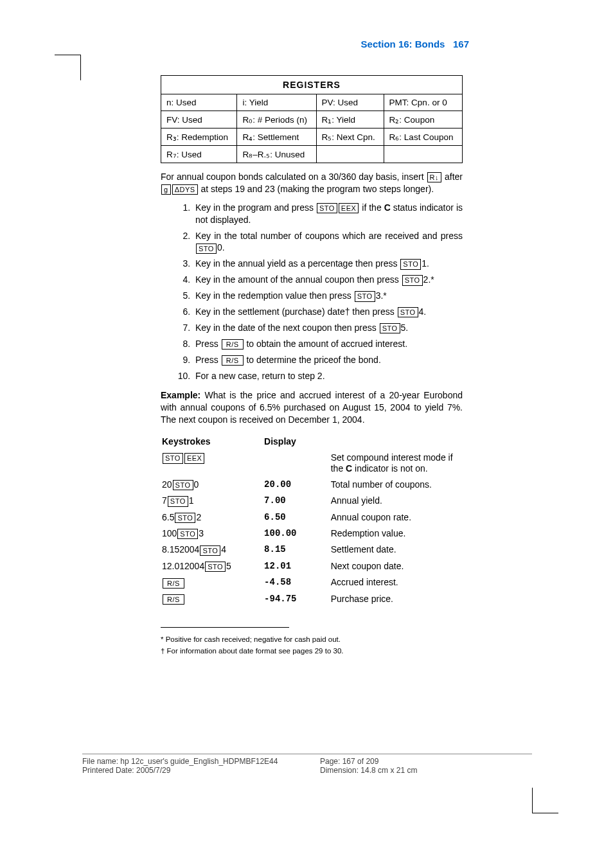 The image size is (613, 868). I want to click on reg-cell: R₆: Last Coupon, so click(423, 137).